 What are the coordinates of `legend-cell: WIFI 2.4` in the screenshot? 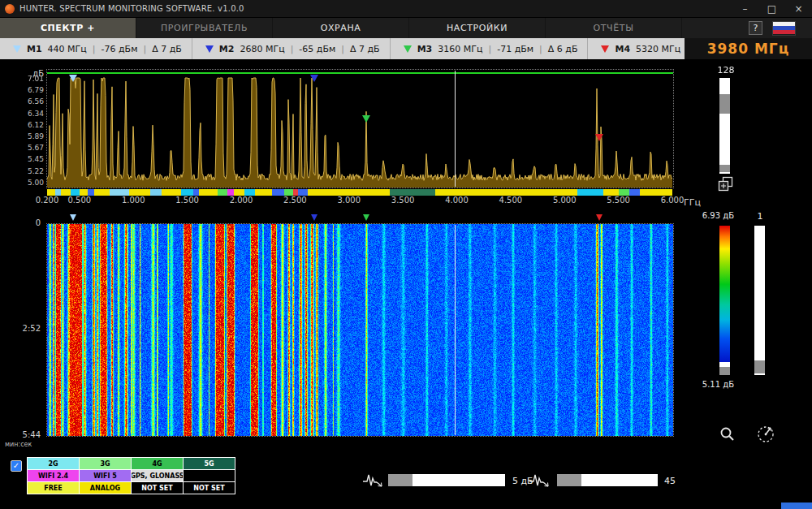 It's located at (54, 476).